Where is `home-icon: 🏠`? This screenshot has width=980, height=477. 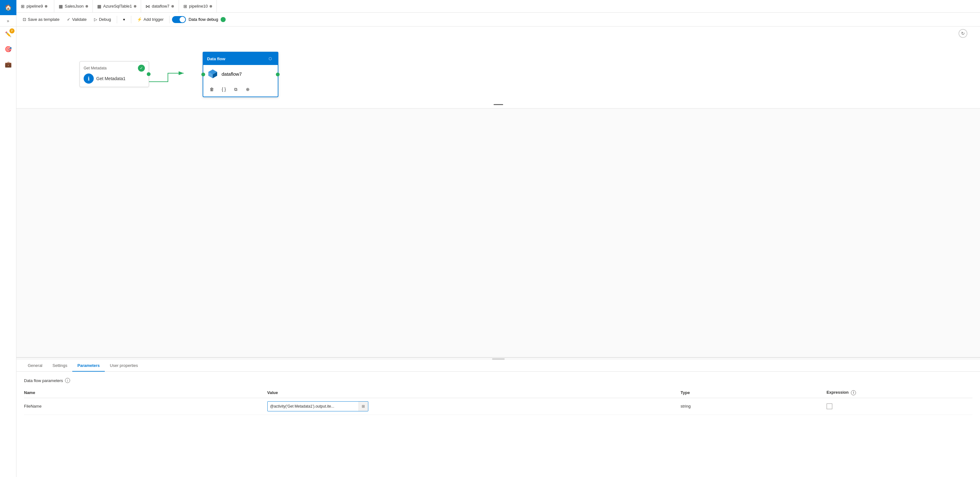
home-icon: 🏠 is located at coordinates (8, 8).